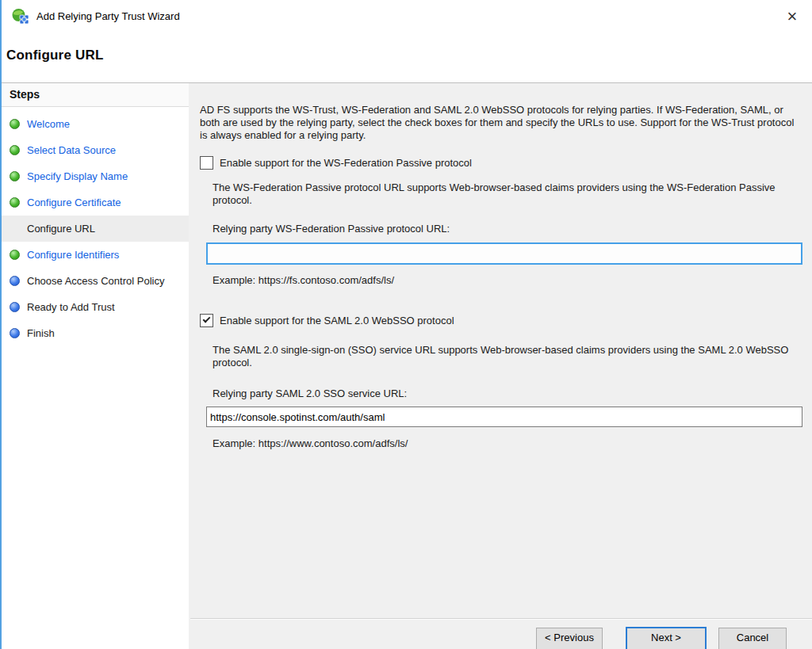 The height and width of the screenshot is (649, 812). What do you see at coordinates (501, 163) in the screenshot?
I see `wsfed-checkbox-row: Enable support for the WS-Federation Pas…` at bounding box center [501, 163].